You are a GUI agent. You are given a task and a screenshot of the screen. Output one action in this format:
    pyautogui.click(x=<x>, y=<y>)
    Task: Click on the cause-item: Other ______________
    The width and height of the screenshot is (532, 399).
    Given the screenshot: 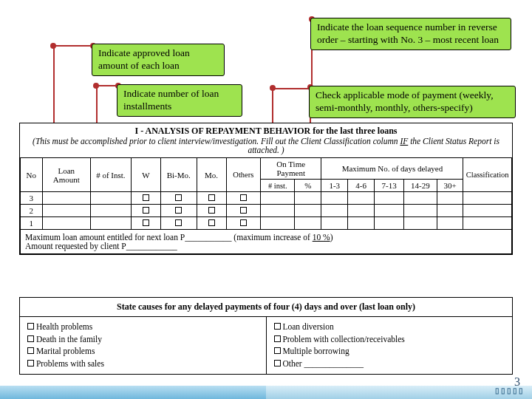 What is the action you would take?
    pyautogui.click(x=323, y=364)
    